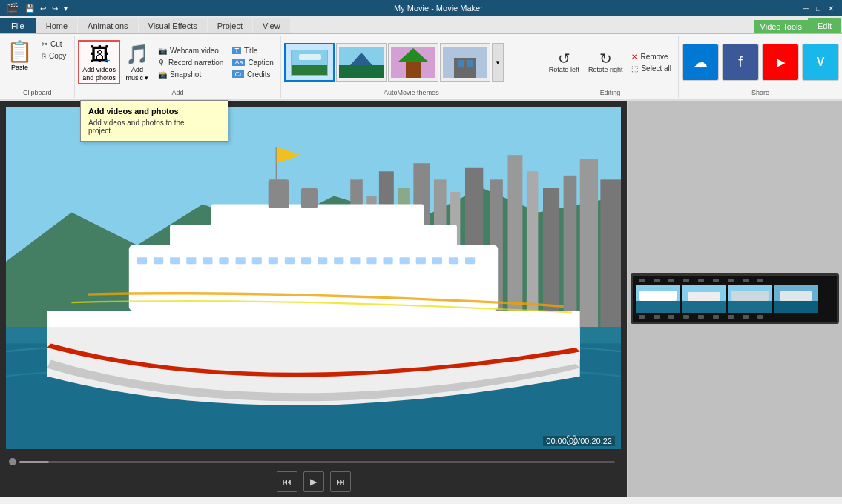 Image resolution: width=842 pixels, height=504 pixels. Describe the element at coordinates (191, 62) in the screenshot. I see `record-narration-button: 🎙 Record narration` at that location.